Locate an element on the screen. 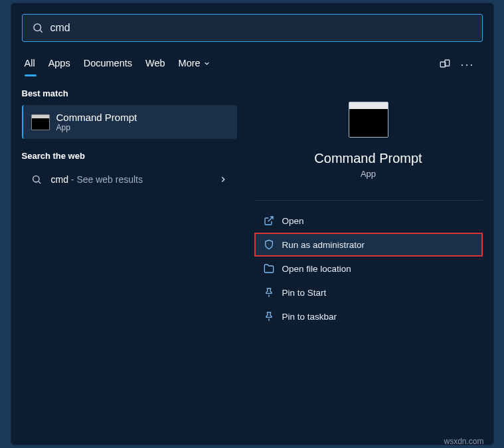 This screenshot has width=504, height=448. preview-subtitle: App is located at coordinates (369, 174).